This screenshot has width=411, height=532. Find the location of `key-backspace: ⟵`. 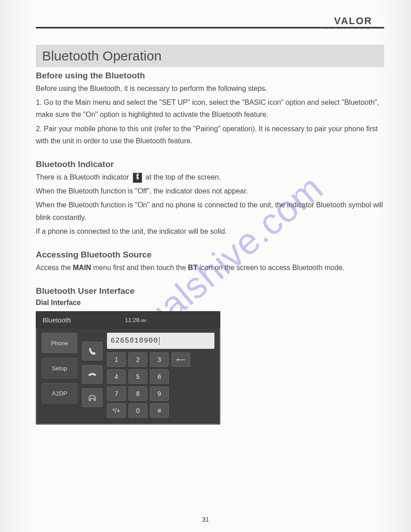

key-backspace: ⟵ is located at coordinates (181, 360).